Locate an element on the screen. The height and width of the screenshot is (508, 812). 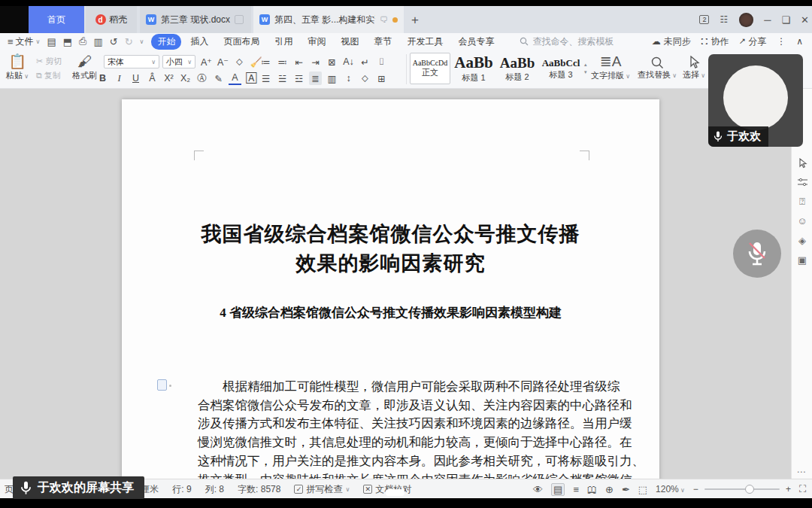
ribbon-tab-review: 审阅 is located at coordinates (317, 42).